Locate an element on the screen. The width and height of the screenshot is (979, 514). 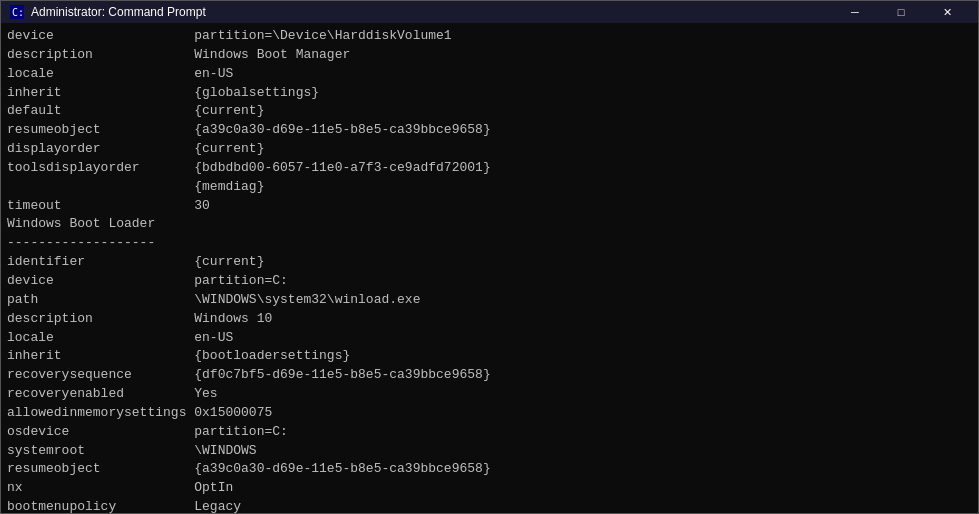
app-icon: C: is located at coordinates (17, 12).